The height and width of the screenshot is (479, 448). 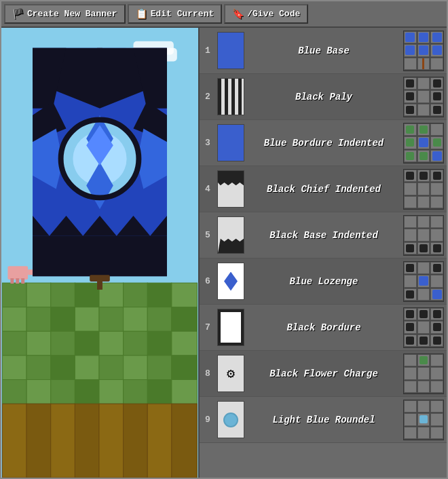 What do you see at coordinates (208, 281) in the screenshot?
I see `pattern-number: 6` at bounding box center [208, 281].